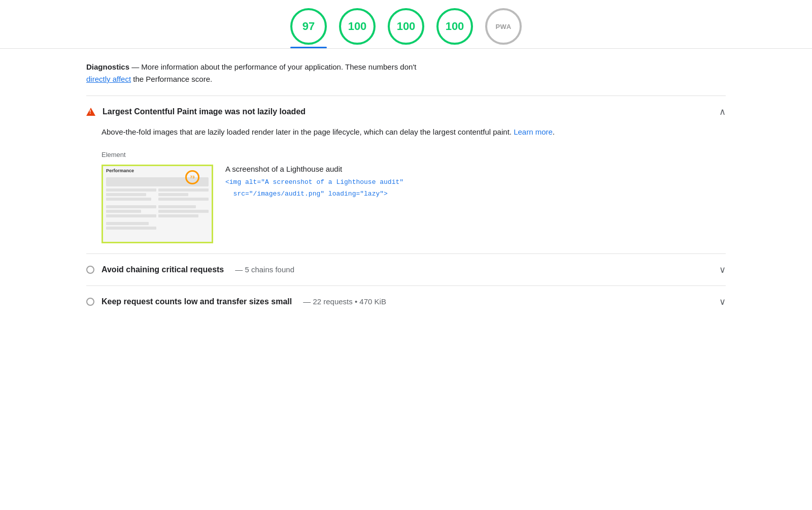  I want to click on element-info: A screenshot of a Lighthouse audit <img …, so click(476, 182).